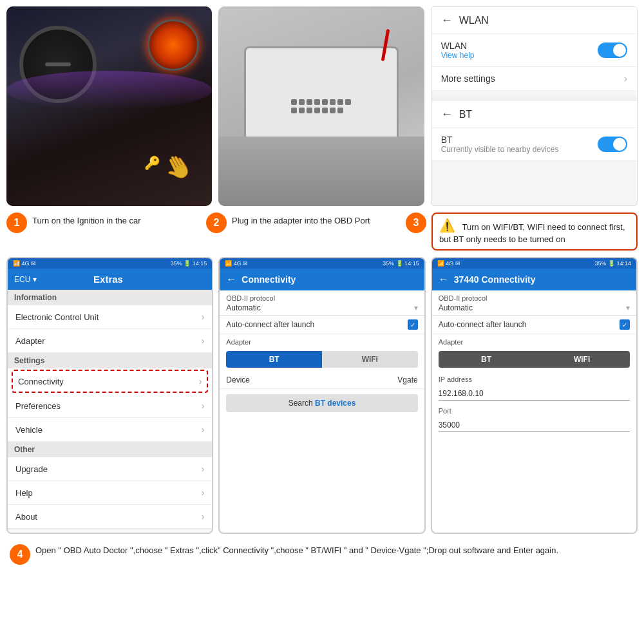  What do you see at coordinates (109, 106) in the screenshot?
I see `car-photo: 🤚 🔑` at bounding box center [109, 106].